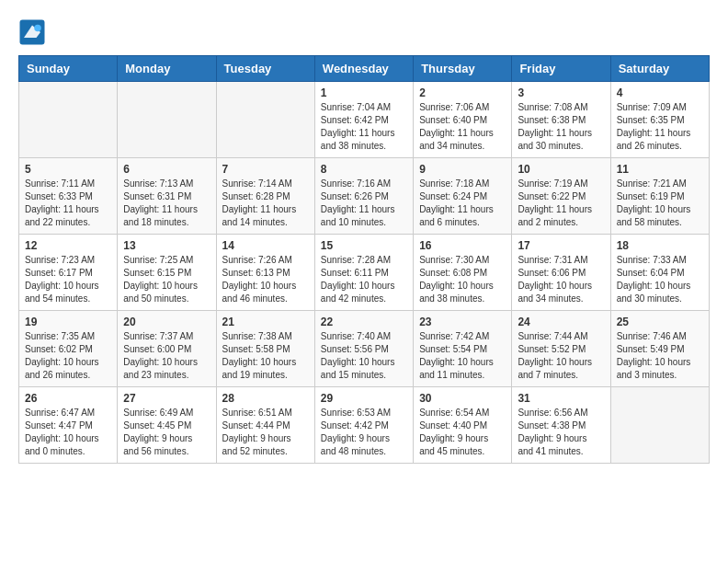  Describe the element at coordinates (68, 356) in the screenshot. I see `day-info: Sunrise: 7:35 AM Sunset: 6:02 PM Dayligh…` at that location.